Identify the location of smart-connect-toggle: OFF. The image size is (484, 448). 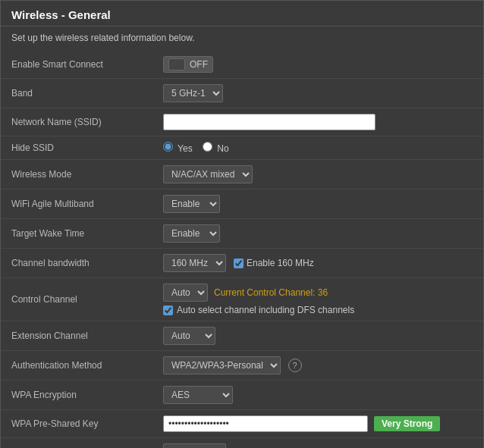
(188, 64).